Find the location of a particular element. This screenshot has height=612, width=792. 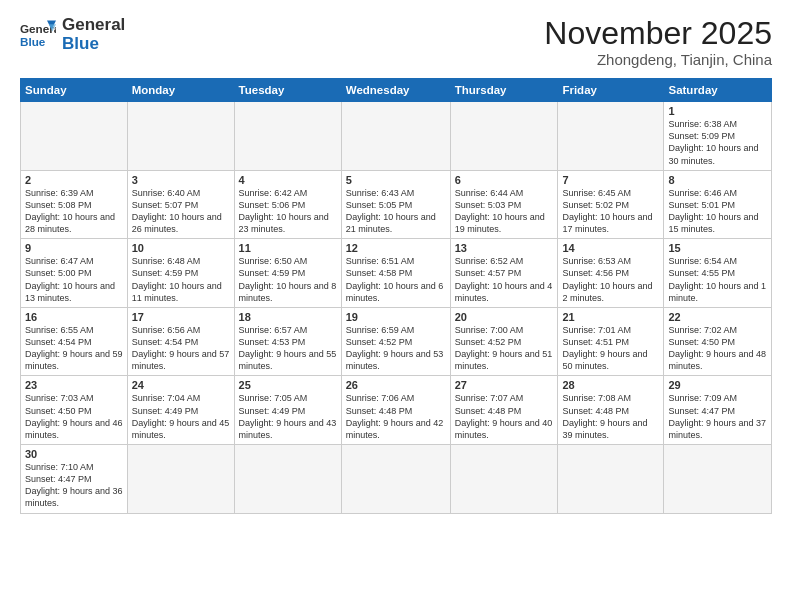

day-number: 6 is located at coordinates (504, 180).